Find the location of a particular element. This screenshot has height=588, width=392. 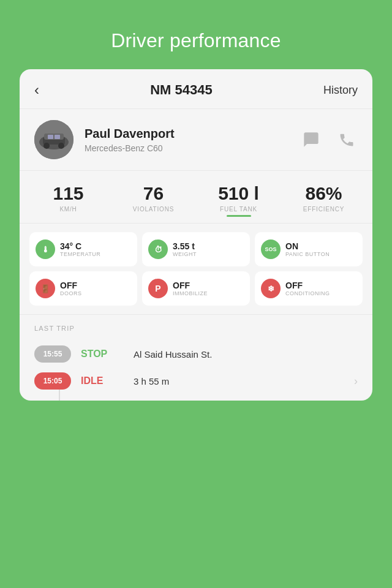

doors-value: OFF is located at coordinates (71, 285).